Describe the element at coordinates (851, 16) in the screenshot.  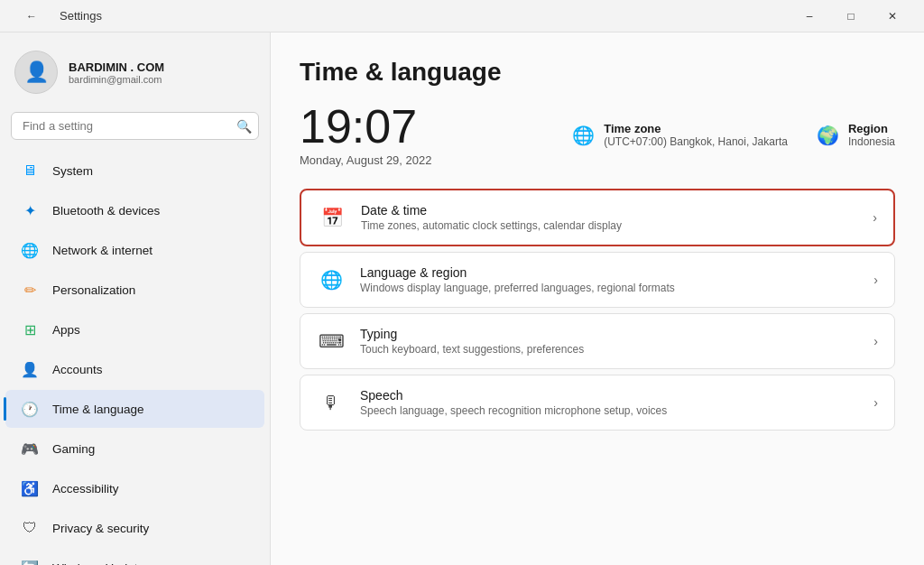
I see `maximize-button: □` at that location.